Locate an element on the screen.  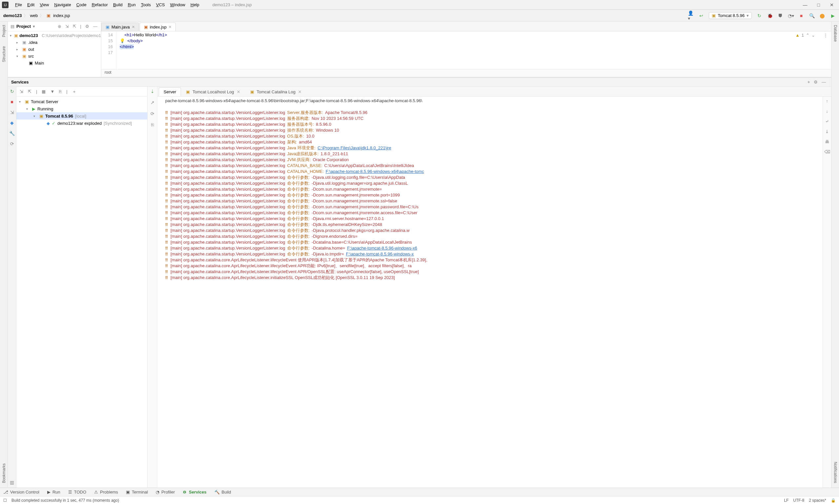
indent: 2 spaces* is located at coordinates (817, 501).